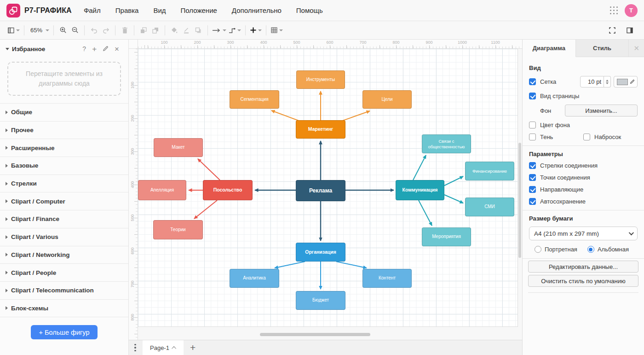  Describe the element at coordinates (533, 82) in the screenshot. I see `grid-checkbox` at that location.